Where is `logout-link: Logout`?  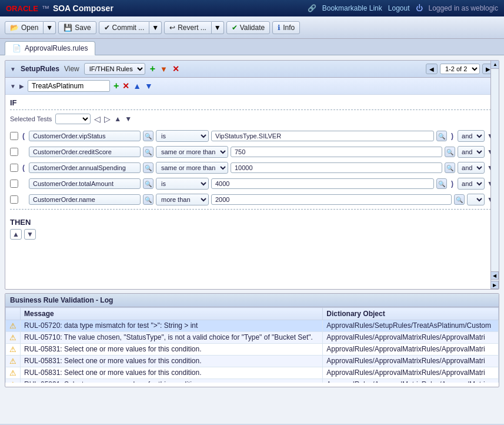
logout-link: Logout is located at coordinates (399, 8).